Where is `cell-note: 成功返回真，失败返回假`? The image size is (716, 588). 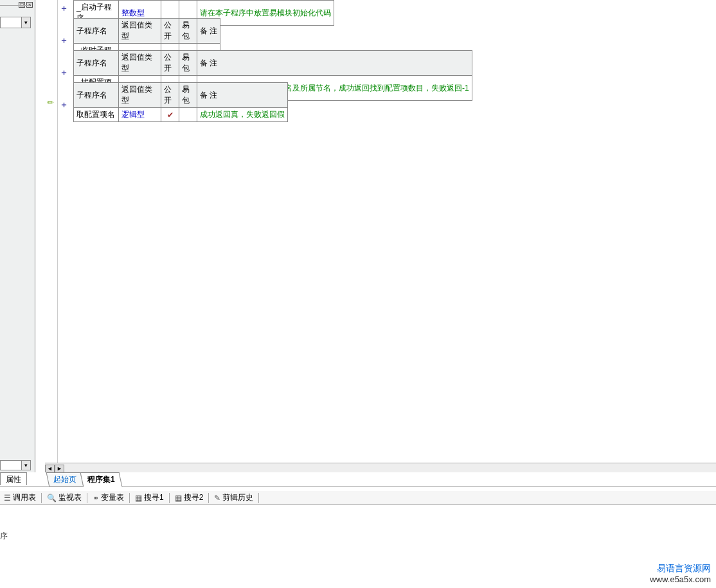
cell-note: 成功返回真，失败返回假 is located at coordinates (243, 115).